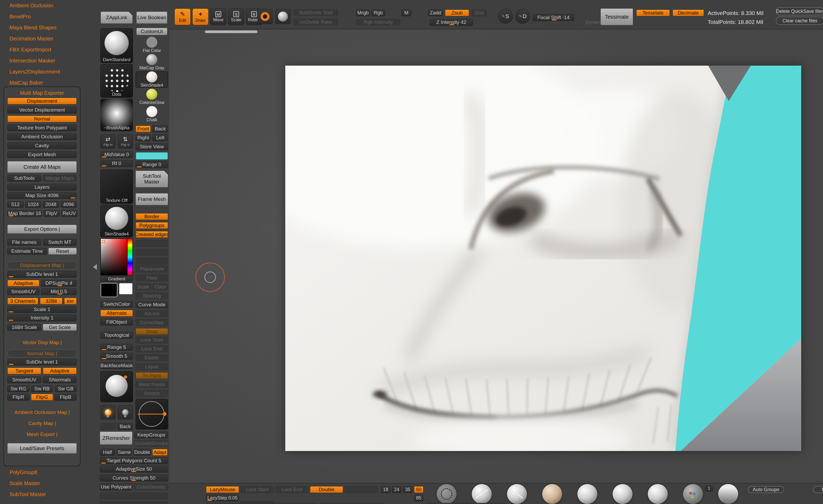  Describe the element at coordinates (818, 490) in the screenshot. I see `mask-button-clipped: Ma` at that location.